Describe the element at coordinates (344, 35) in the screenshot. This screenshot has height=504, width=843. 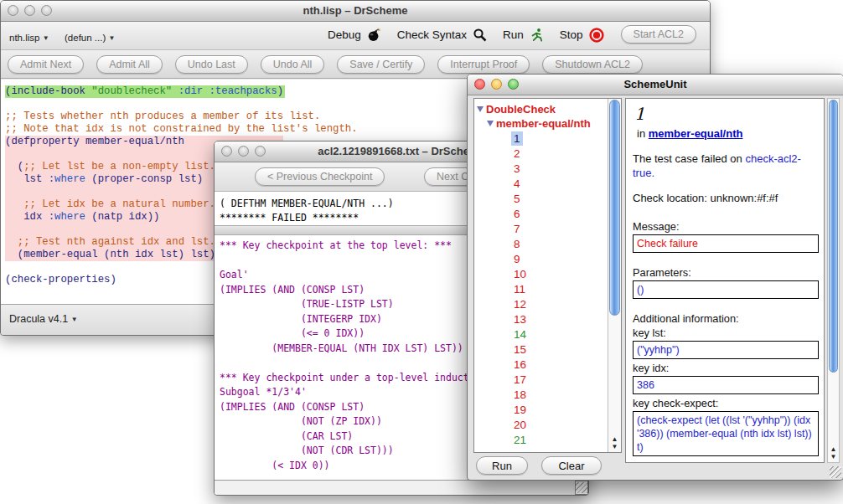
I see `debug-button: Debug` at that location.